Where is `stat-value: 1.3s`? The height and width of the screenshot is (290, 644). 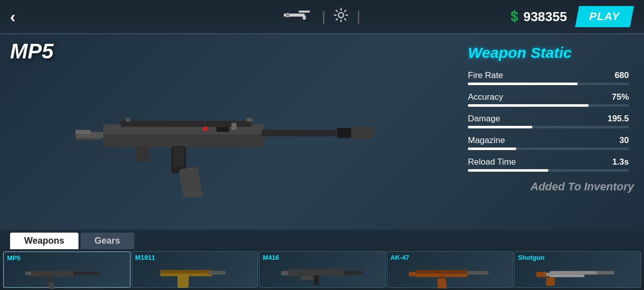
stat-value: 1.3s is located at coordinates (621, 162).